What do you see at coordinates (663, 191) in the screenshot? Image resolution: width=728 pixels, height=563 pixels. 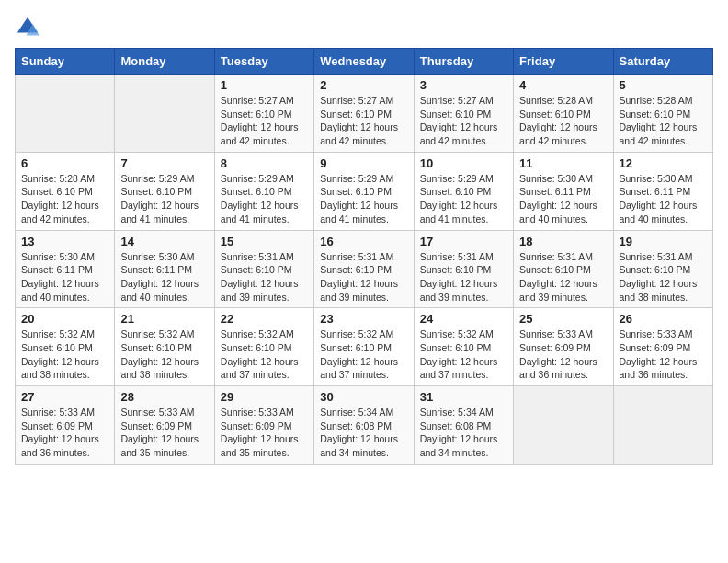 I see `calendar-cell: 12Sunrise: 5:30 AM Sunset: 6:11 PM Dayli…` at bounding box center [663, 191].